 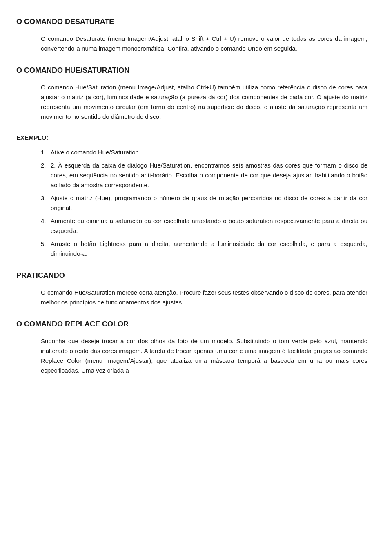 I want to click on para-replace-color-1: Suponha que deseje trocar a cor dos olho…, so click(x=204, y=356).